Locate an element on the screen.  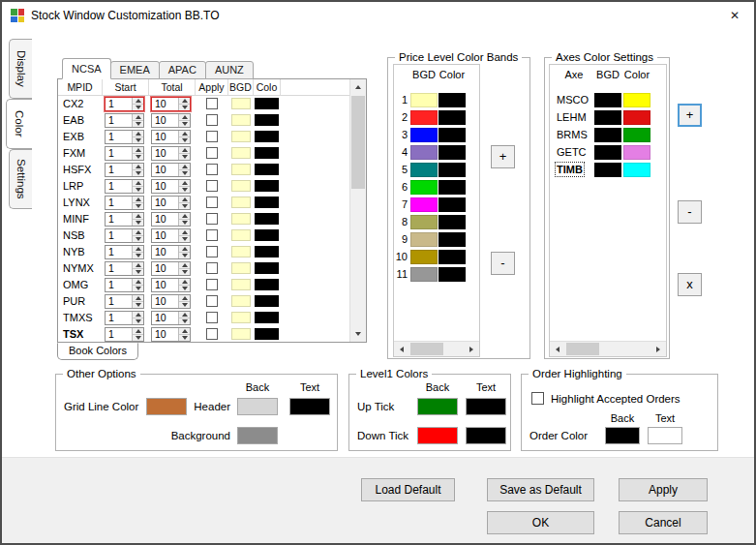
header-back-swatch is located at coordinates (257, 407).